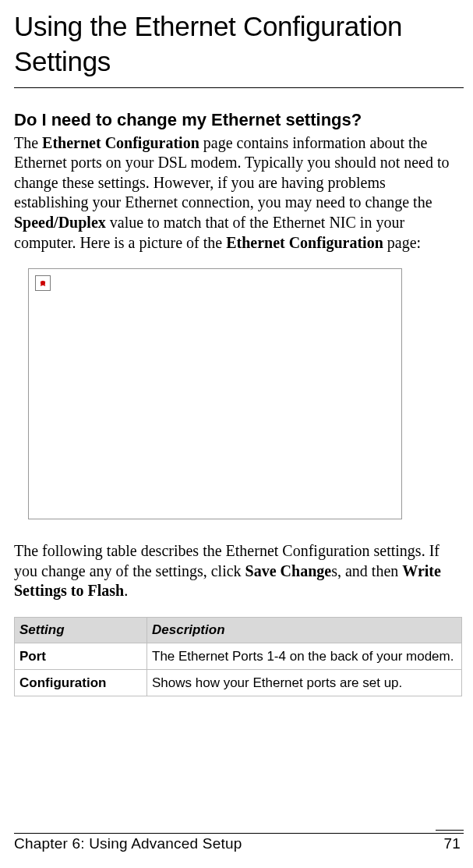  I want to click on bold-ethernet-config-2: Ethernet Configuration, so click(305, 243).